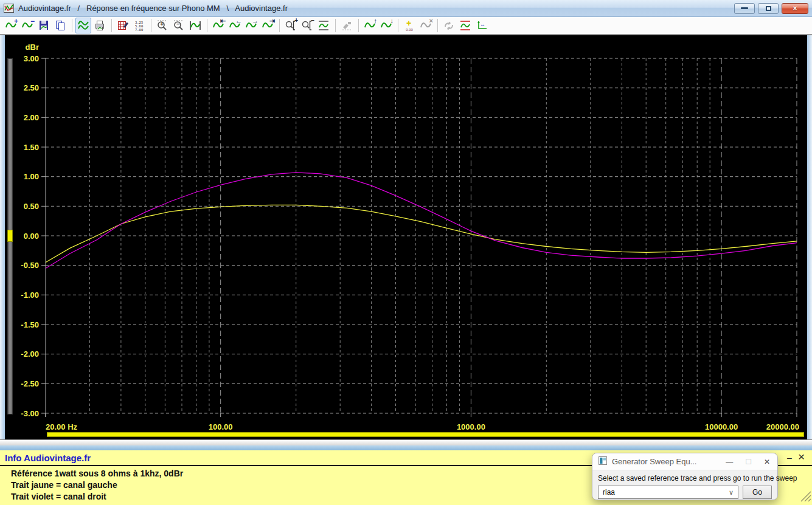 The image size is (812, 505). Describe the element at coordinates (179, 26) in the screenshot. I see `zoom-out-icon: −` at that location.